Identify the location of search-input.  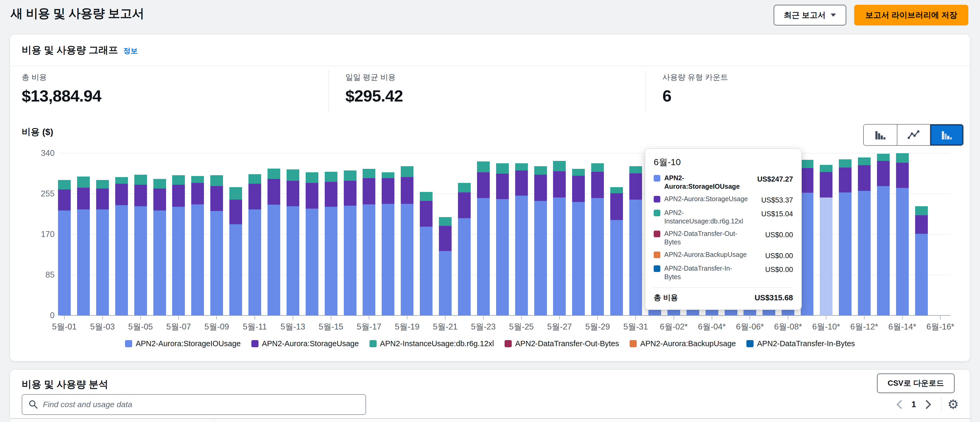
(202, 404).